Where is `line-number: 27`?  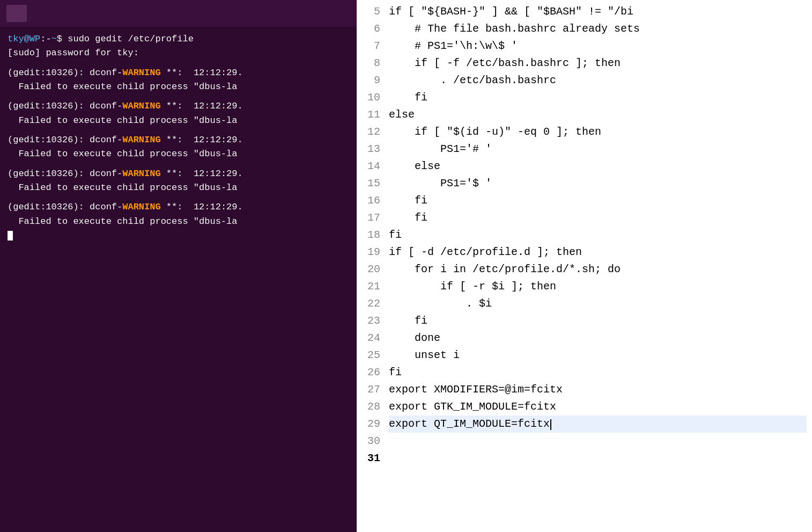
line-number: 27 is located at coordinates (371, 390).